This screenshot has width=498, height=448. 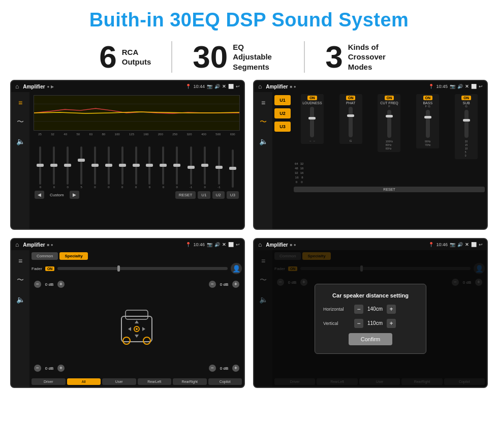 What do you see at coordinates (431, 245) in the screenshot?
I see `location-icon-4: 📍` at bounding box center [431, 245].